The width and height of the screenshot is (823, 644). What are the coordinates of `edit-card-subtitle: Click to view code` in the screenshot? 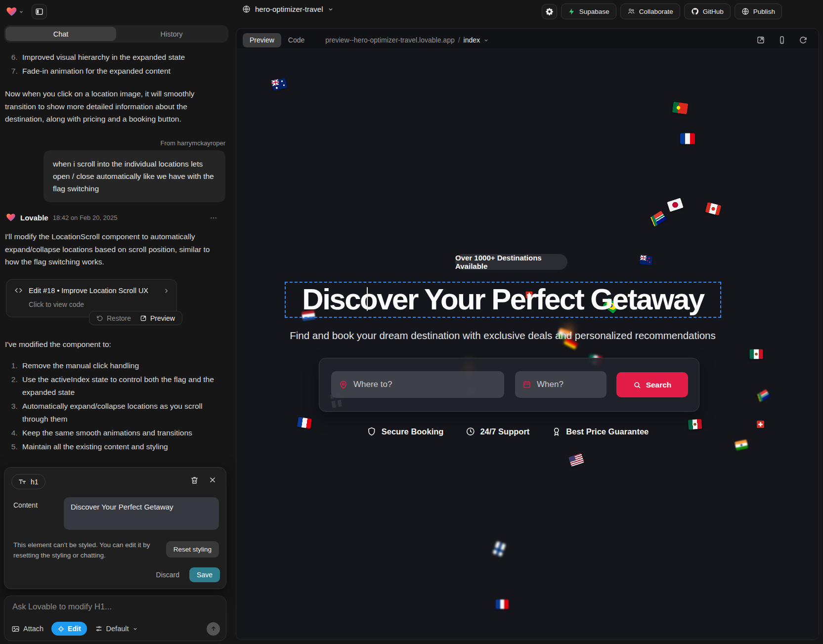 It's located at (56, 304).